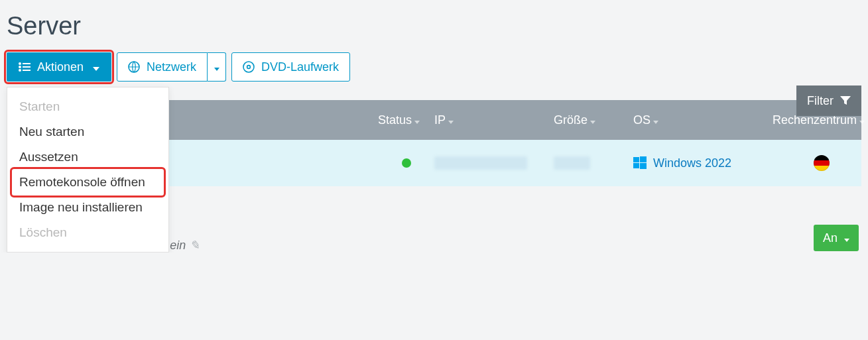 This screenshot has width=868, height=340. I want to click on col-os-label: OS, so click(642, 121).